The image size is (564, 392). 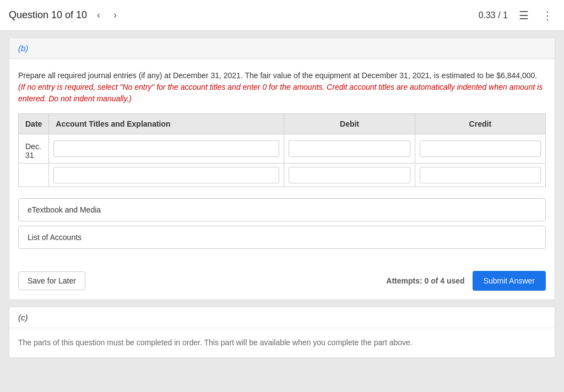 What do you see at coordinates (52, 281) in the screenshot?
I see `save-for-later-button: Save for Later` at bounding box center [52, 281].